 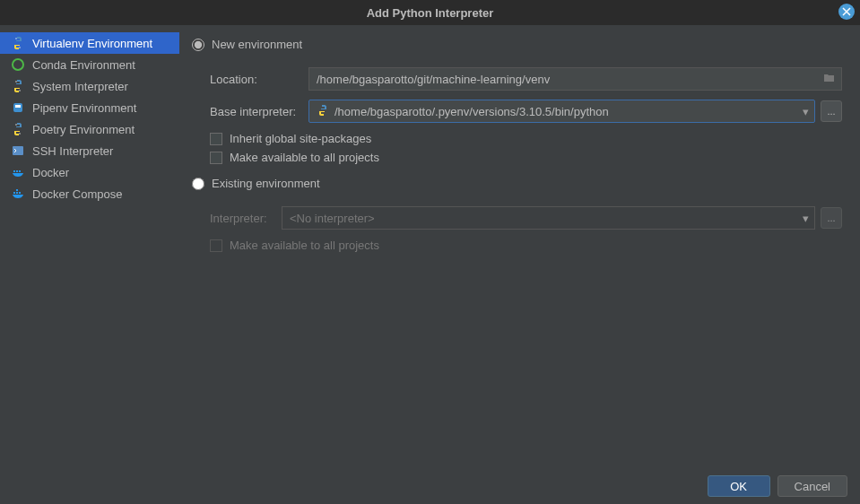 What do you see at coordinates (739, 486) in the screenshot?
I see `ok-button: OK` at bounding box center [739, 486].